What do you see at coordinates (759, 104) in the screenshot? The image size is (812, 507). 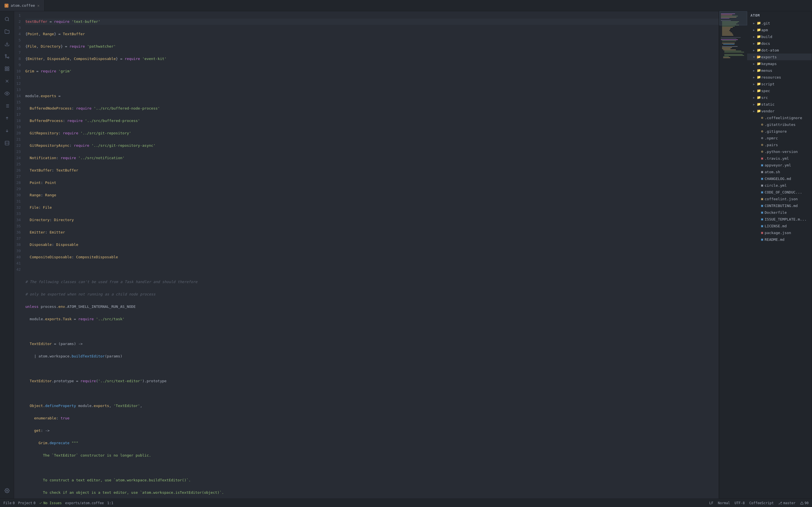 I see `folder-static-icon: 📁` at bounding box center [759, 104].